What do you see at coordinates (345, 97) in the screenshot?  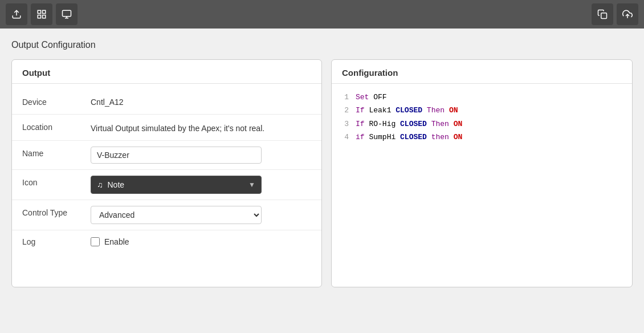 I see `line-num-1: 1` at bounding box center [345, 97].